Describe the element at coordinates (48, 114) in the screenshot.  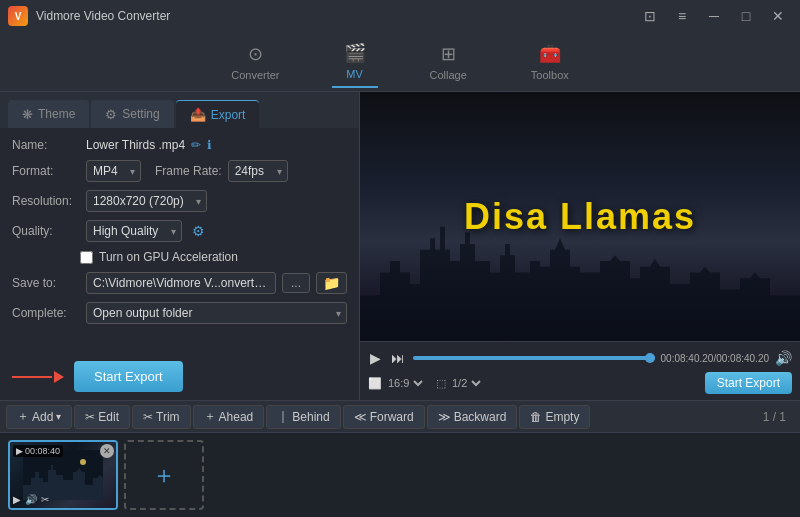
I see `sub-tab-theme: ❋ Theme` at that location.